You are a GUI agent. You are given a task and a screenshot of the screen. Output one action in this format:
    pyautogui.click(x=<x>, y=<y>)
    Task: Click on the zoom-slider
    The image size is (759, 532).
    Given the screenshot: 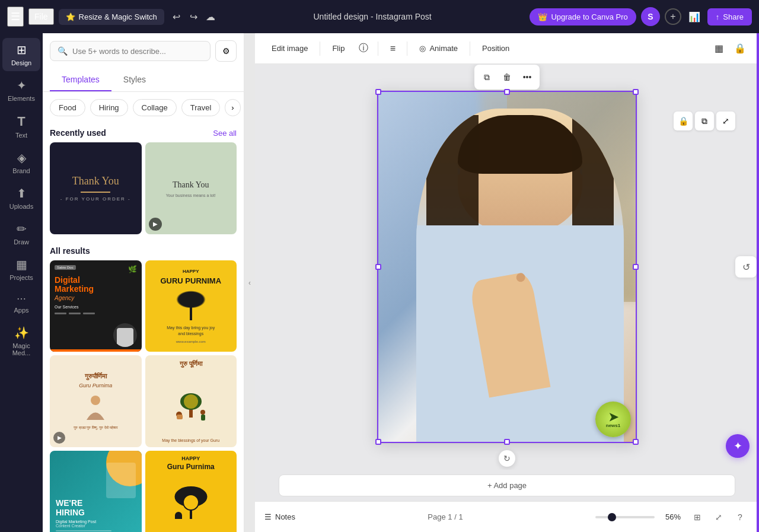 What is the action you would take?
    pyautogui.click(x=625, y=517)
    